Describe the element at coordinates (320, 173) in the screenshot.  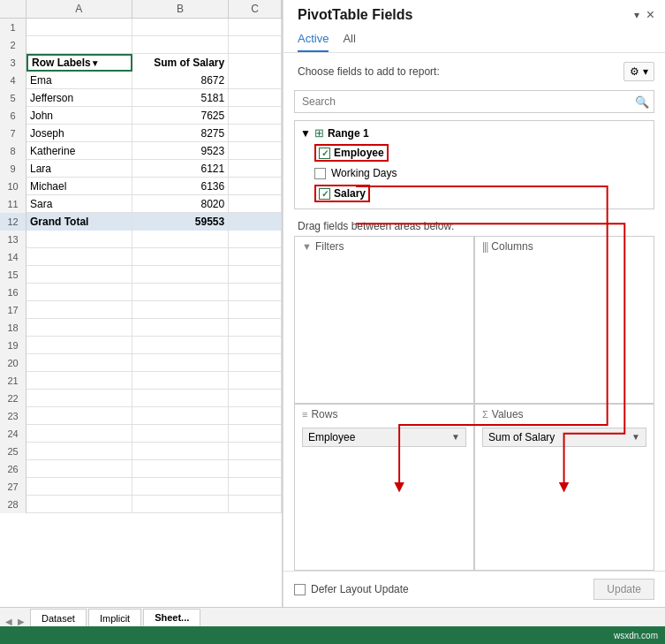
I see `working-days-checkbox` at that location.